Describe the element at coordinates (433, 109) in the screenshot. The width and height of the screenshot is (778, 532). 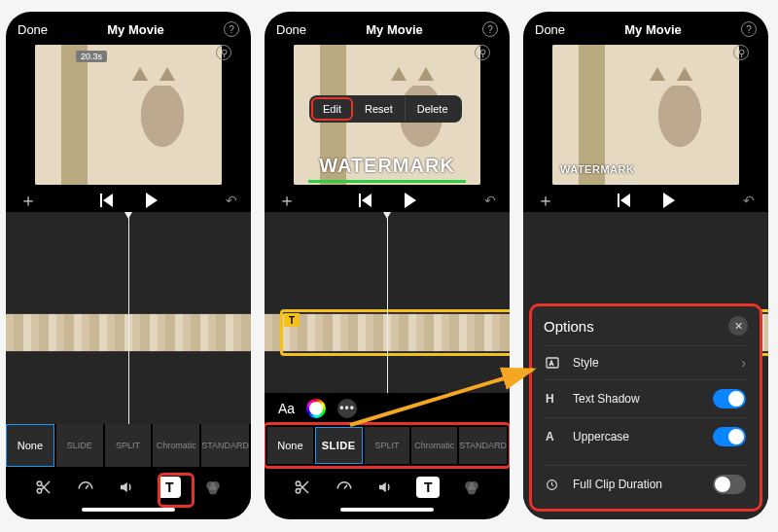
I see `context-delete: Delete` at that location.